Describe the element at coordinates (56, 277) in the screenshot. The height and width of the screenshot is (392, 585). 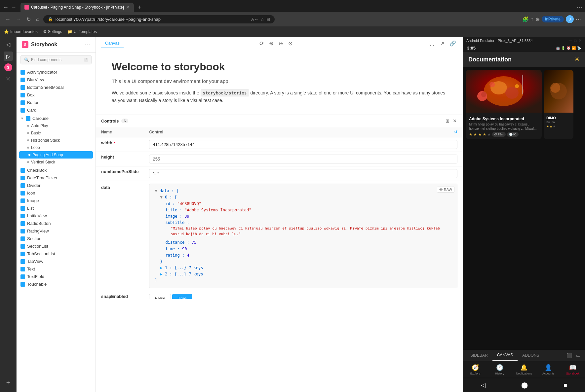
I see `sidebar-item-textfield: TextField` at that location.